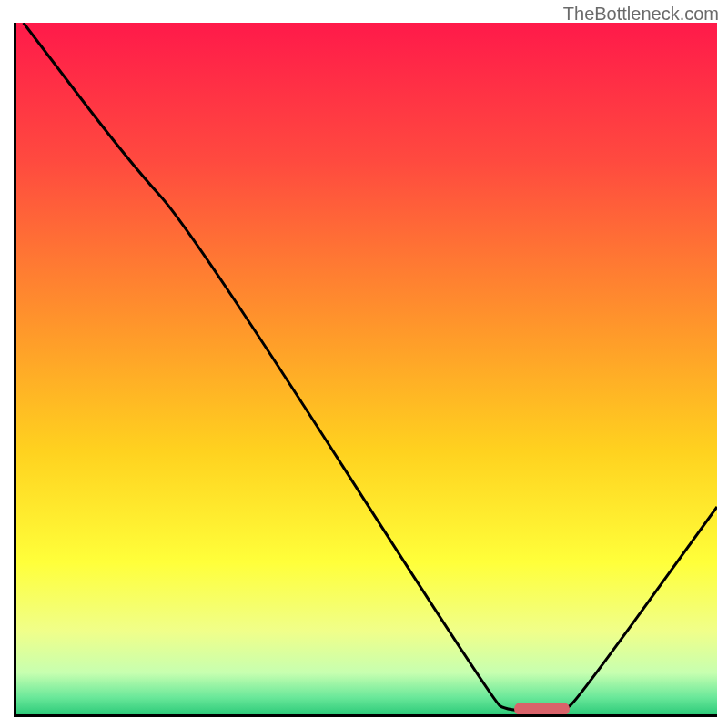  Describe the element at coordinates (641, 15) in the screenshot. I see `watermark-text: TheBottleneck.com` at that location.